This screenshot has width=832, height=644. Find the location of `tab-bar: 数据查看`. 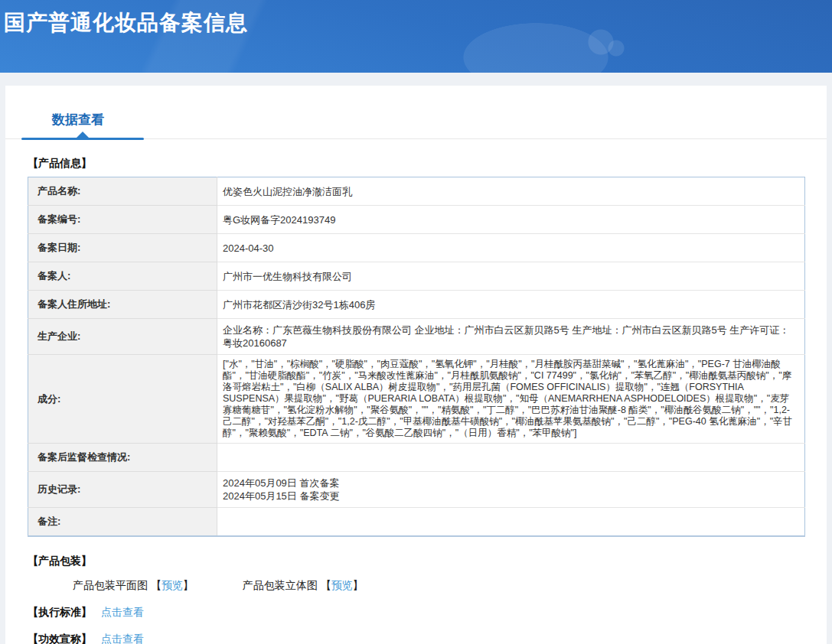

tab-bar: 数据查看 is located at coordinates (416, 112).